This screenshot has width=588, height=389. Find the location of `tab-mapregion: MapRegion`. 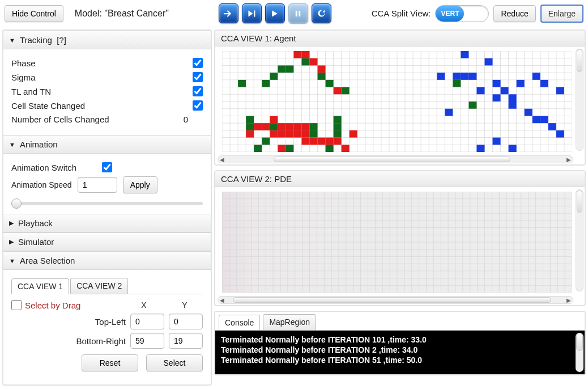

tab-mapregion: MapRegion is located at coordinates (289, 322).